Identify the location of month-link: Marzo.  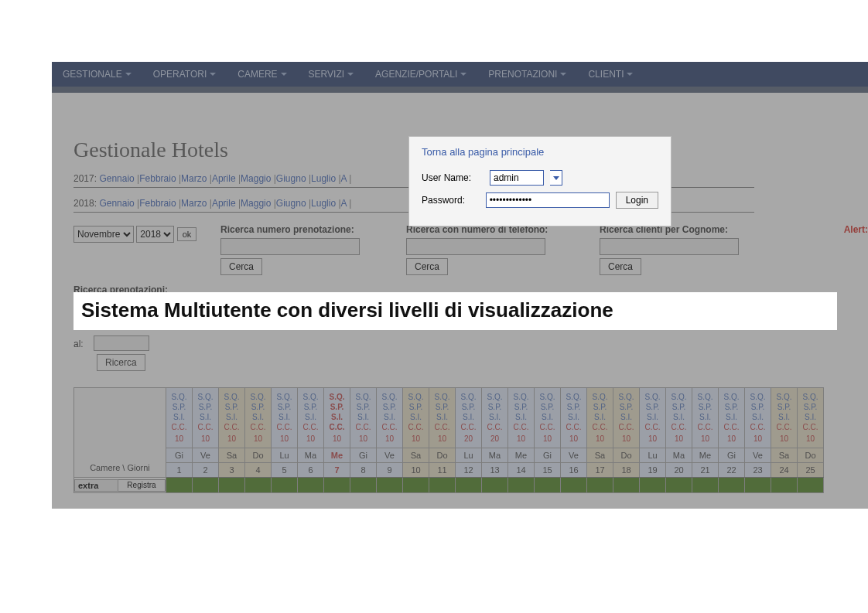
(193, 179).